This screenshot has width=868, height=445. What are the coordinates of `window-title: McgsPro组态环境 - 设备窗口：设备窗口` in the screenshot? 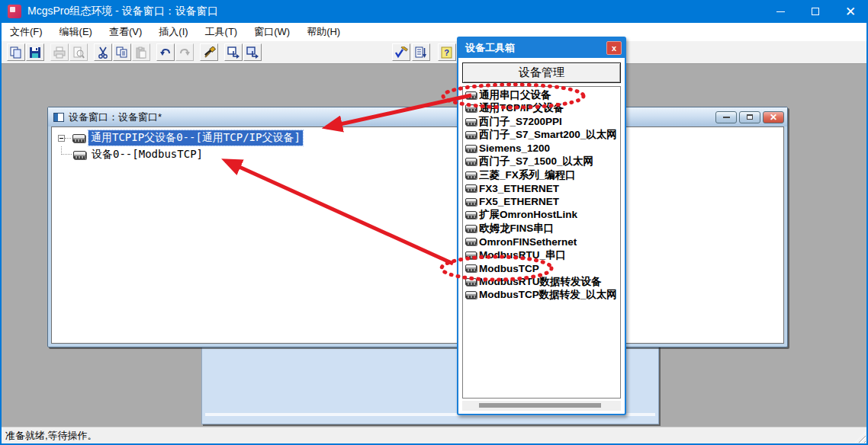 It's located at (123, 11).